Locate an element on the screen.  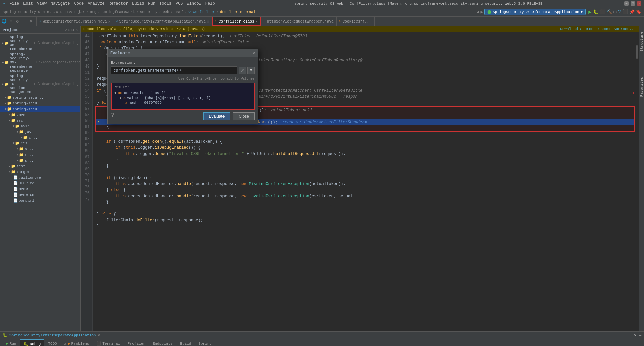
sidebar-item-rememberme-sep: ▶ 📁 spring-security-09-rememberme-separa… is located at coordinates (40, 62).